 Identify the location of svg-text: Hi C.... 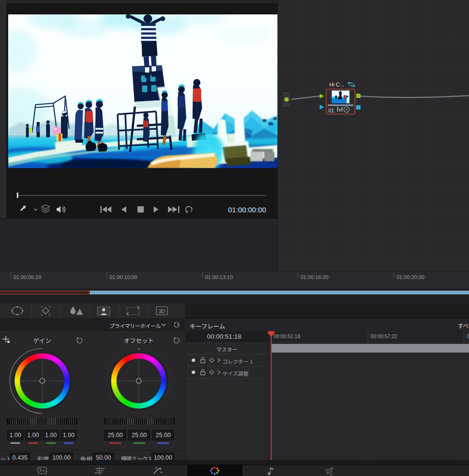
(337, 85).